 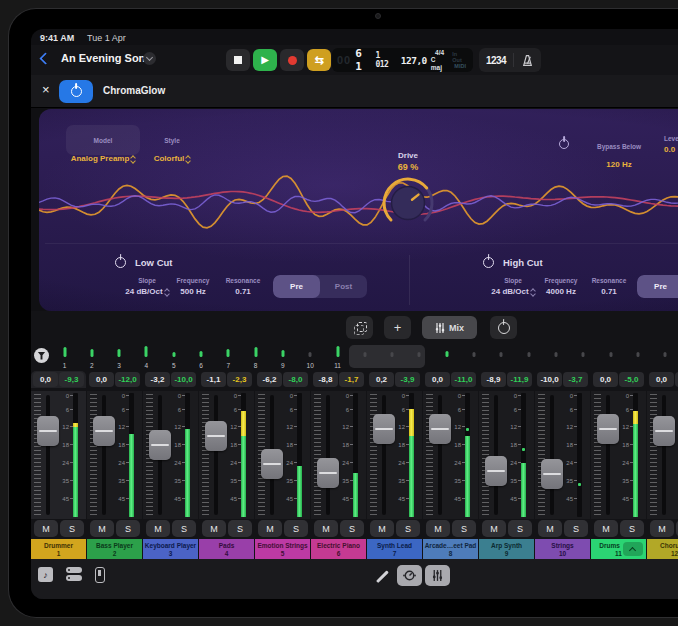 I want to click on song-title: An Evening Song, so click(x=106, y=58).